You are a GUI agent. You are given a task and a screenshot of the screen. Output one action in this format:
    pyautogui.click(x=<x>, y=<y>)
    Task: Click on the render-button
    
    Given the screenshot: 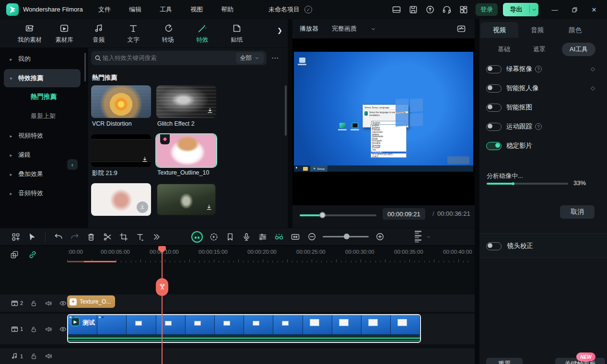 What is the action you would take?
    pyautogui.click(x=214, y=237)
    